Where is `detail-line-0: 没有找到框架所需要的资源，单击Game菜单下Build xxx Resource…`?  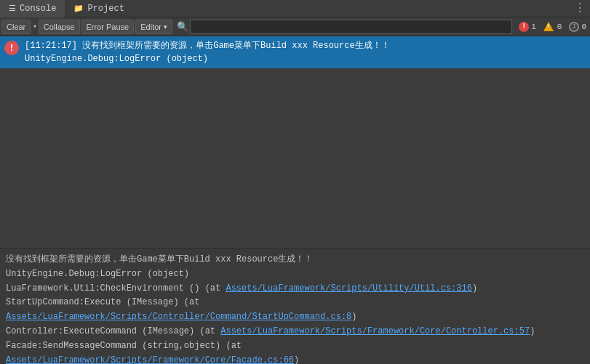
detail-line-0: 没有找到框架所需要的资源，单击Game菜单下Build xxx Resource… is located at coordinates (295, 260).